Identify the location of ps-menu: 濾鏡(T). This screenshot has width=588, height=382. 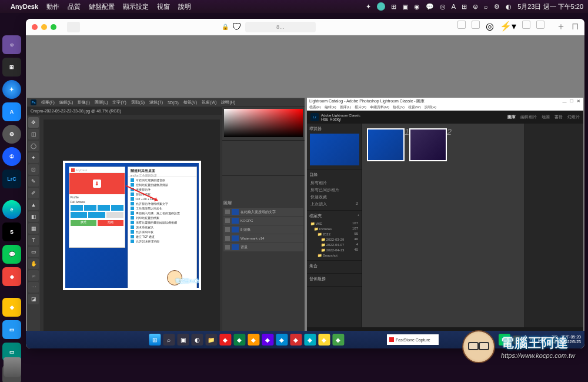
(156, 102).